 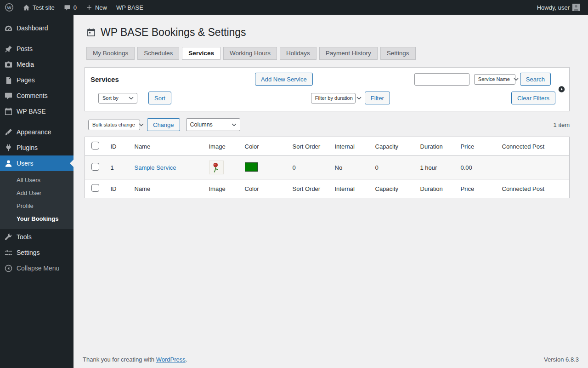 I want to click on footer-version: Version 6.8.3, so click(x=561, y=360).